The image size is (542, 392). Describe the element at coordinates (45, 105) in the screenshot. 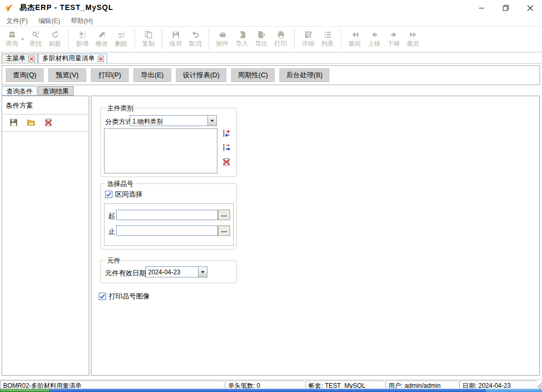

I see `condition-scheme-title: 条件方案` at that location.